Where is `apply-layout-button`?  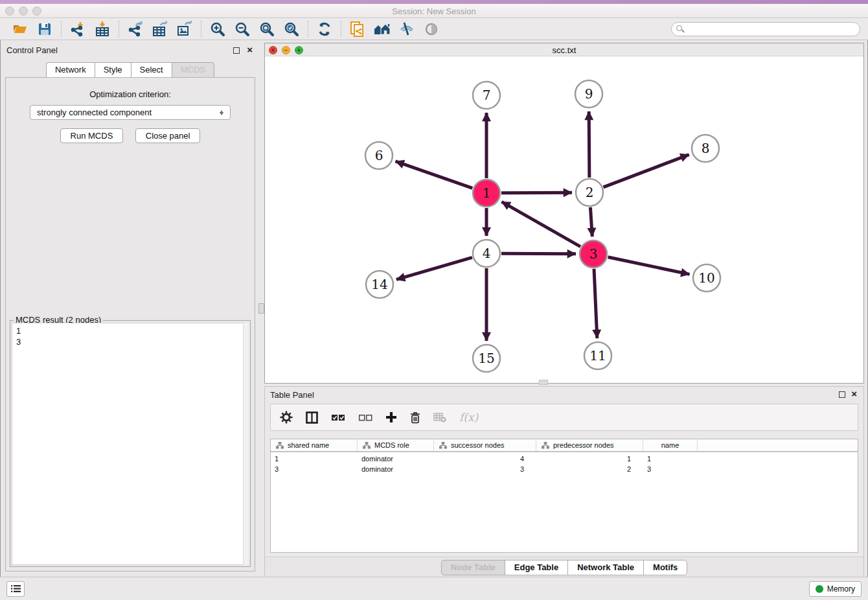 apply-layout-button is located at coordinates (325, 29).